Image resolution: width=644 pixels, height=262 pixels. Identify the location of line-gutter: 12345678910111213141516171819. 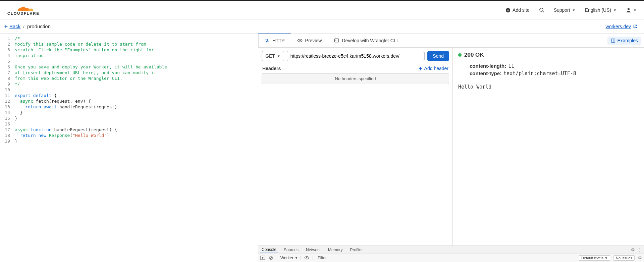
(7, 90).